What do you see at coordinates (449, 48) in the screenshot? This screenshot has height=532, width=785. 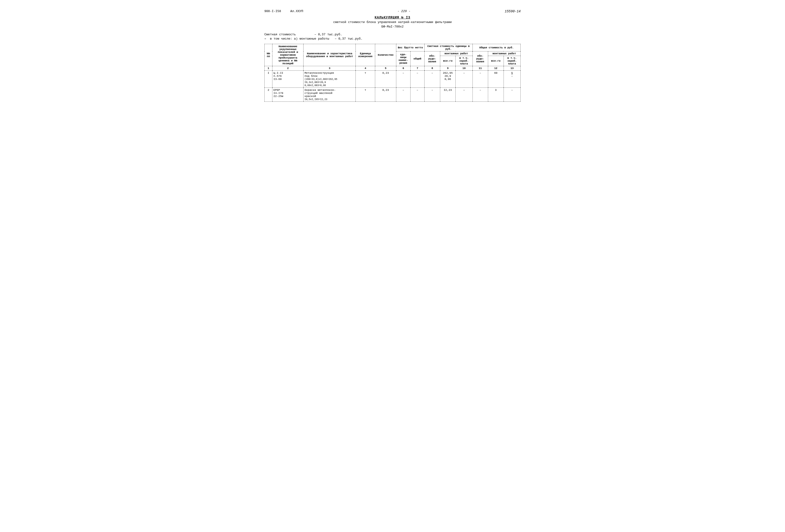 I see `th-smet: Сметная стоимость единицы в руб.` at bounding box center [449, 48].